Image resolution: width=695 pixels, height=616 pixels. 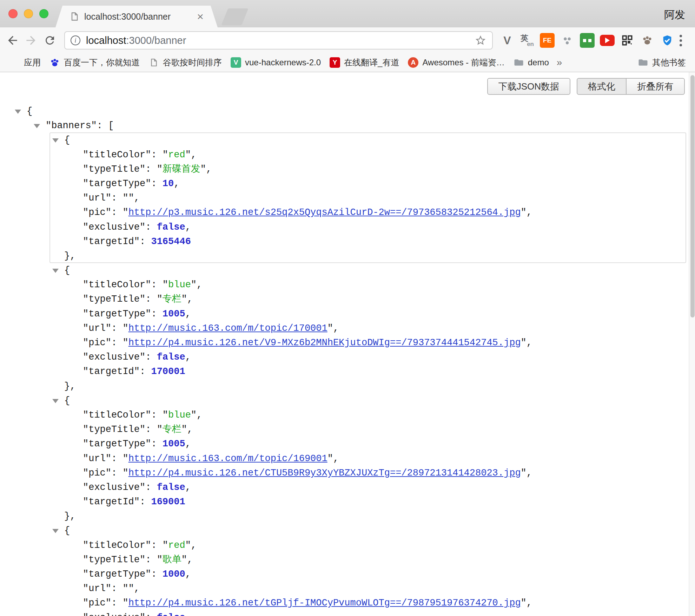 I want to click on translate-extension-icon: 英 en, so click(x=527, y=40).